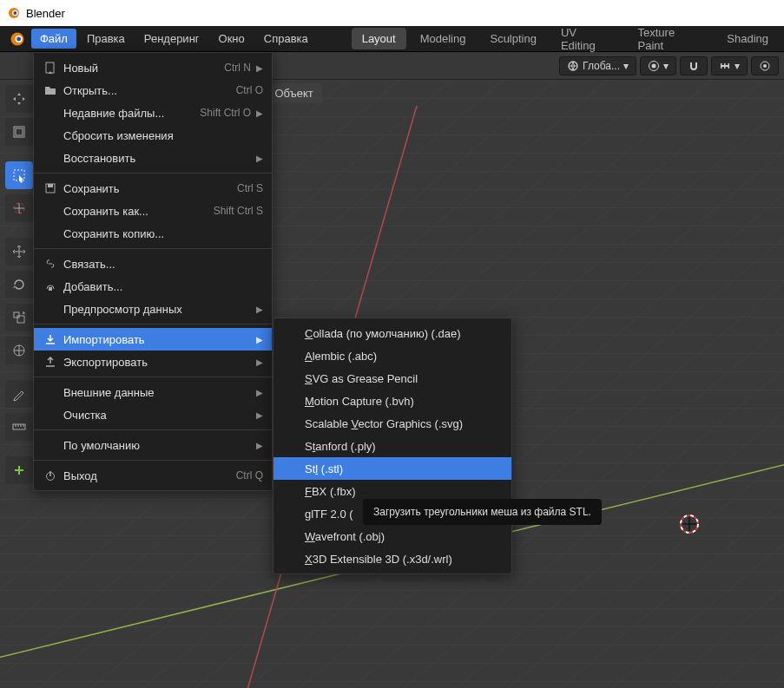 This screenshot has height=688, width=784. What do you see at coordinates (50, 475) in the screenshot?
I see `power-icon` at bounding box center [50, 475].